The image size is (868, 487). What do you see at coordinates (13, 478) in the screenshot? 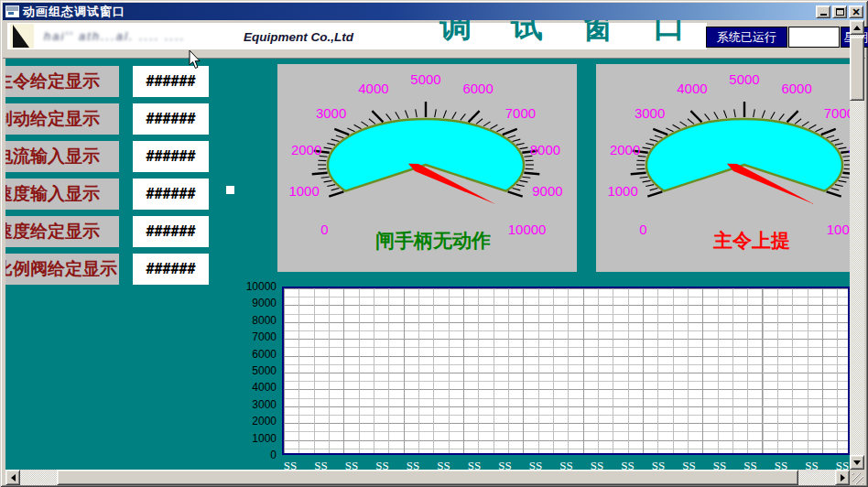
I see `scroll-left-button` at bounding box center [13, 478].